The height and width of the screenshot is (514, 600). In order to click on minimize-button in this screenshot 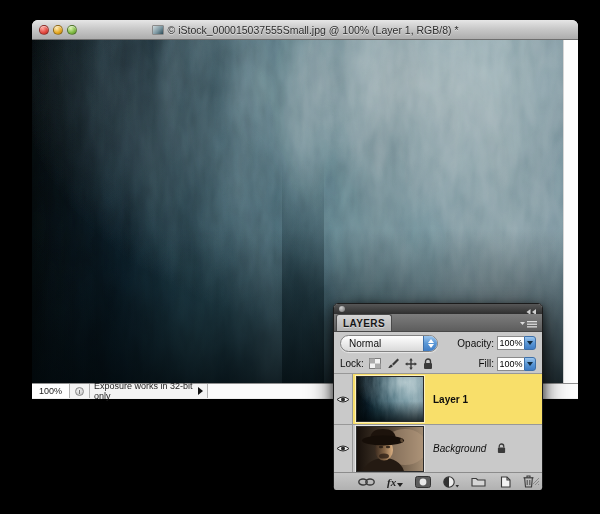, I will do `click(58, 30)`.